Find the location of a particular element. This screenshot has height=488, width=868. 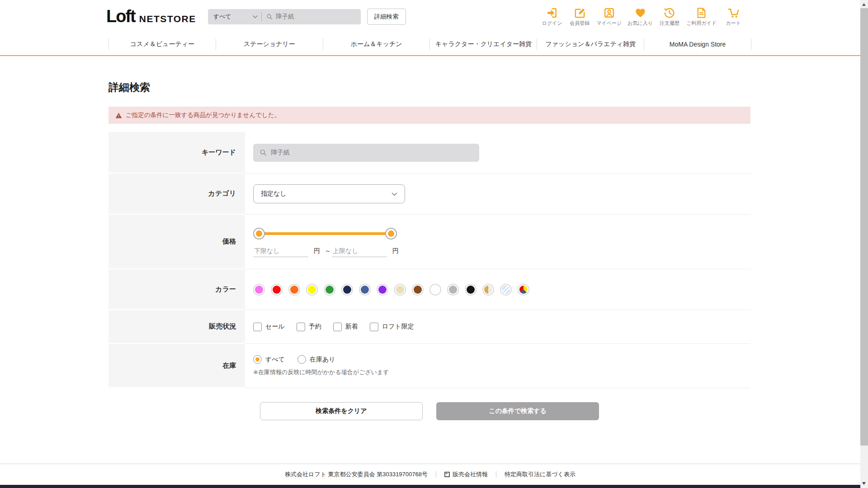

login-link: ログイン is located at coordinates (552, 17).